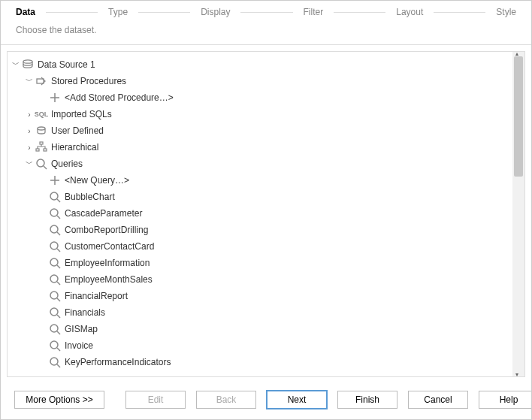  What do you see at coordinates (260, 65) in the screenshot?
I see `tree-node-datasource: ﹀ Data Source 1` at bounding box center [260, 65].